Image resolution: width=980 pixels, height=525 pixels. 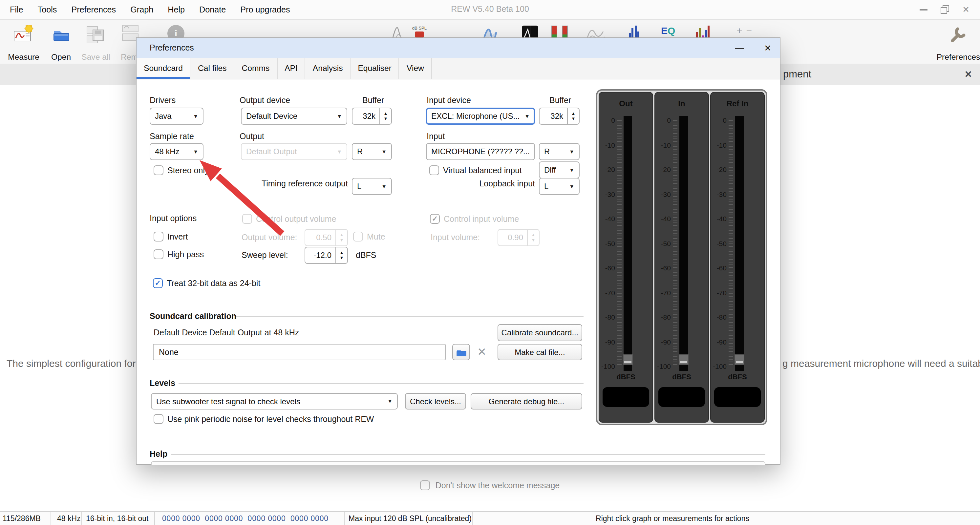 What do you see at coordinates (265, 10) in the screenshot?
I see `menu-pro-upgrades: Pro upgrades` at bounding box center [265, 10].